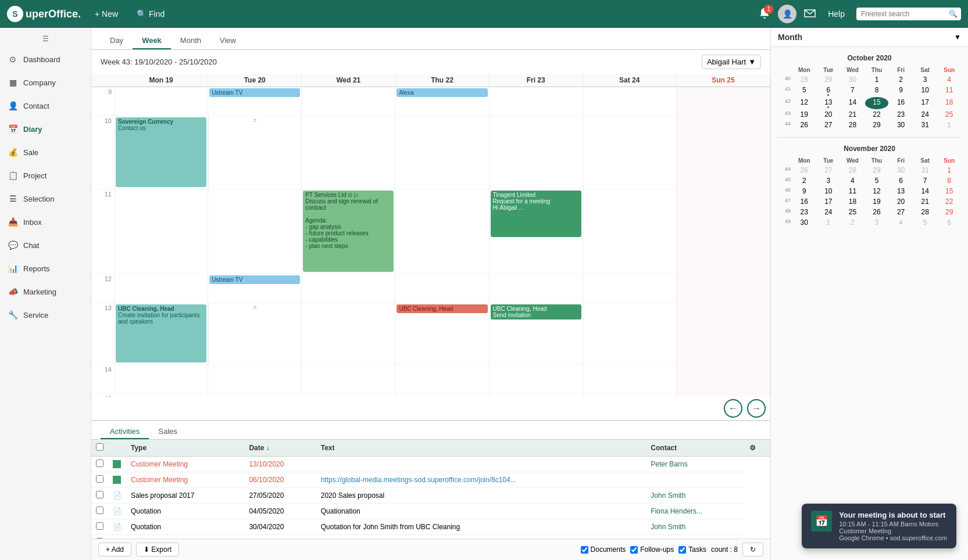 The width and height of the screenshot is (968, 560). What do you see at coordinates (45, 315) in the screenshot?
I see `sidebar-item-service: 🔧 Service` at bounding box center [45, 315].